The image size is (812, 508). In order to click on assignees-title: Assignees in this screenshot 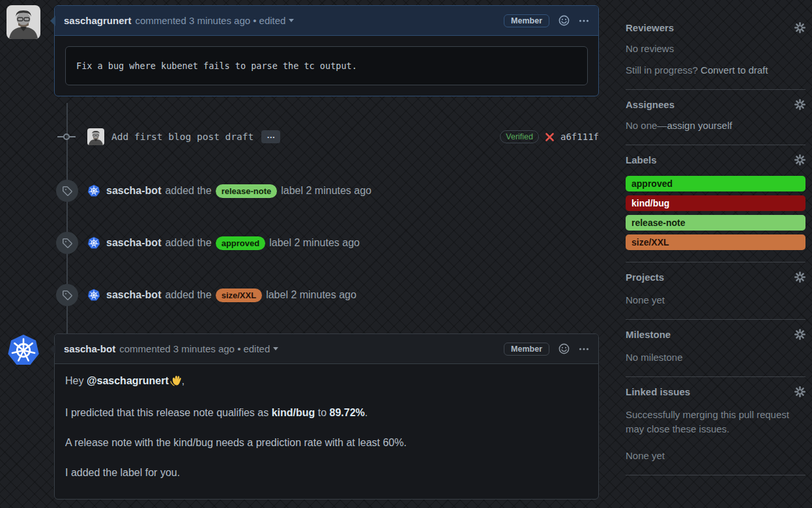, I will do `click(650, 104)`.